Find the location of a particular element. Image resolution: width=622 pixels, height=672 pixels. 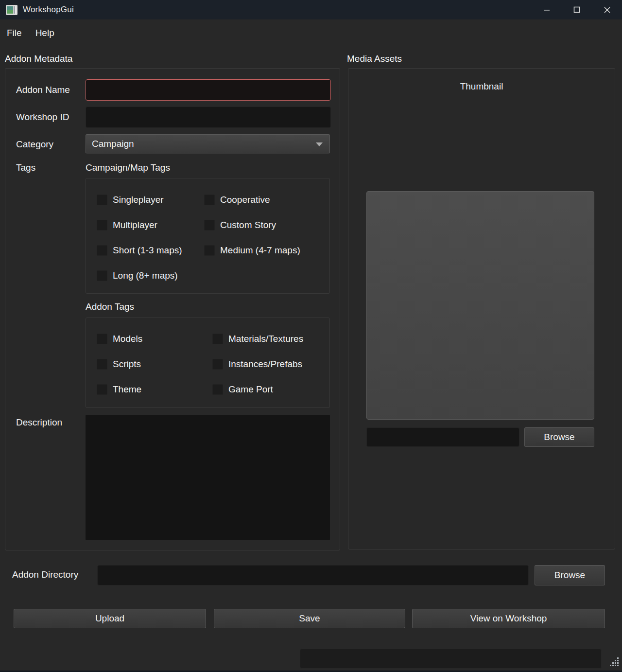

checkbox-models is located at coordinates (102, 339).